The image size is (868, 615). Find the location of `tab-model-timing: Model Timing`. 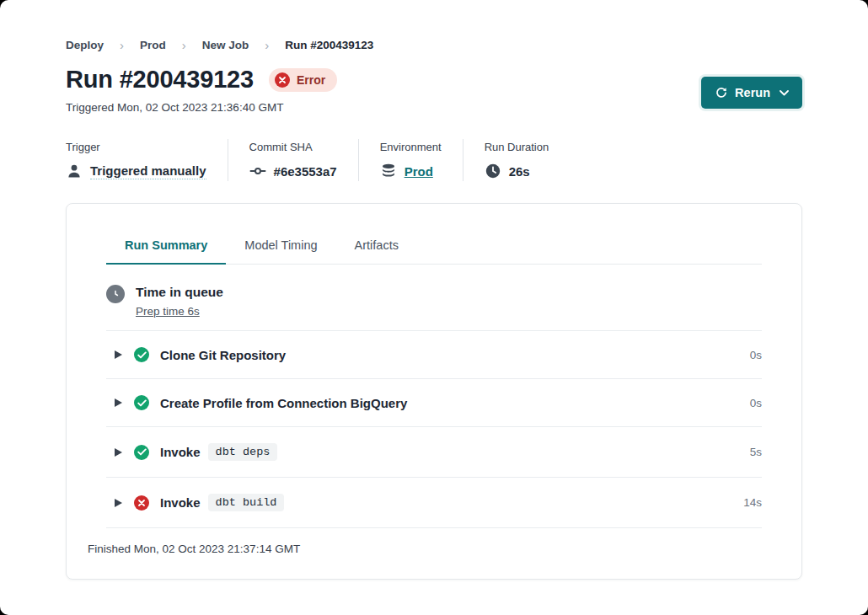

tab-model-timing: Model Timing is located at coordinates (281, 246).